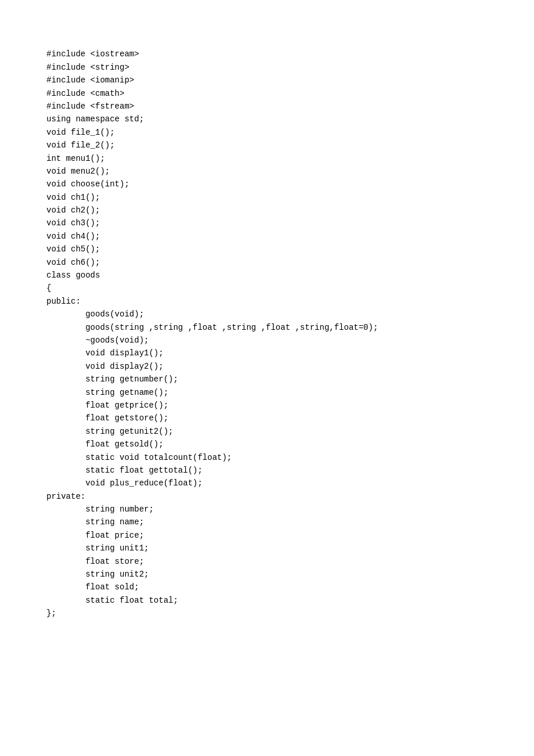 The width and height of the screenshot is (534, 756). What do you see at coordinates (267, 301) in the screenshot?
I see `code-line: public:` at bounding box center [267, 301].